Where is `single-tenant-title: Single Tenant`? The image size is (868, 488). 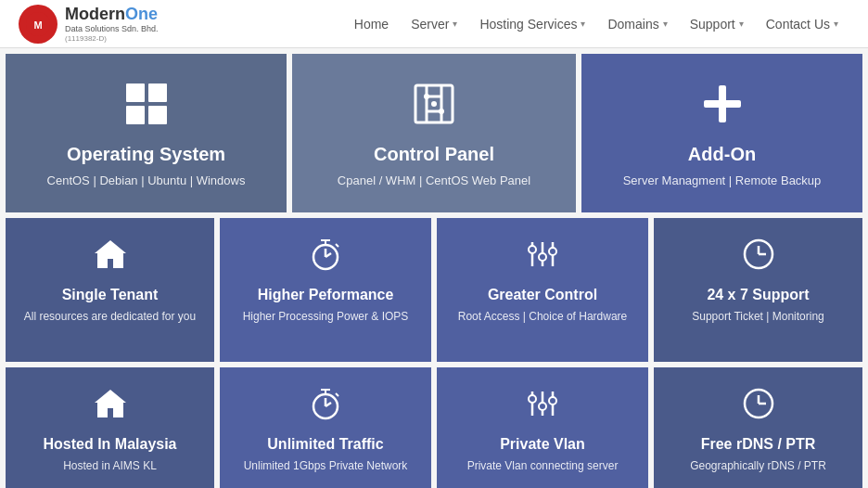
single-tenant-title: Single Tenant is located at coordinates (110, 295).